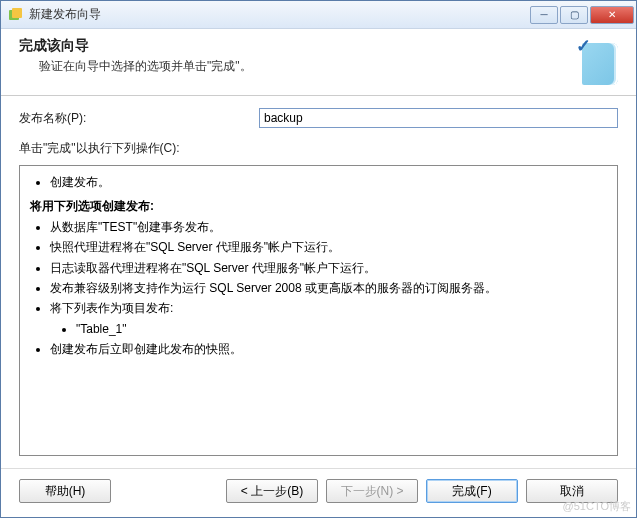  I want to click on maximize-button: ▢, so click(574, 15).